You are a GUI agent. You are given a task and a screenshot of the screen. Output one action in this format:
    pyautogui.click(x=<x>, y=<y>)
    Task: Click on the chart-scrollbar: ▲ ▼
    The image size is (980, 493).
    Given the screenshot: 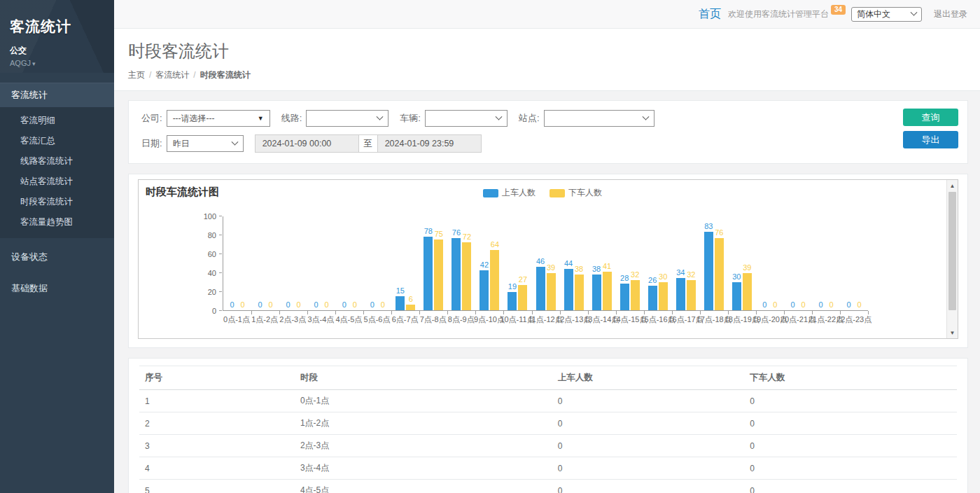 What is the action you would take?
    pyautogui.click(x=952, y=259)
    